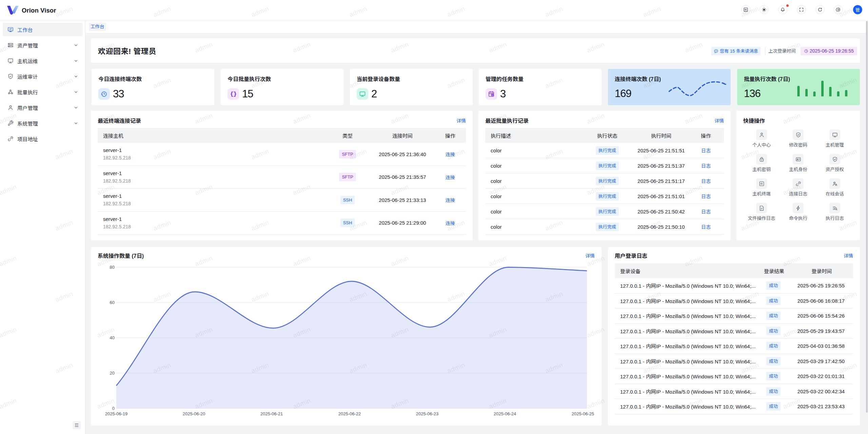  What do you see at coordinates (272, 414) in the screenshot?
I see `svg-text: 2025-06-21` at bounding box center [272, 414].